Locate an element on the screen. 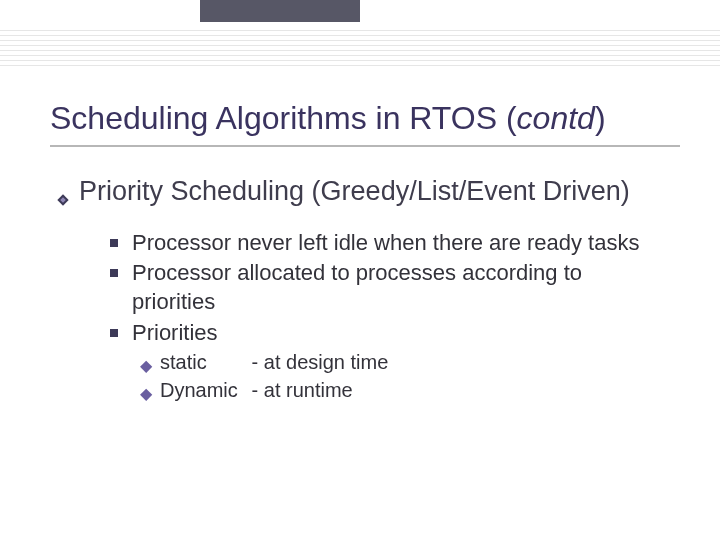  bullet-level3: ◆ static - at design time is located at coordinates (402, 363).